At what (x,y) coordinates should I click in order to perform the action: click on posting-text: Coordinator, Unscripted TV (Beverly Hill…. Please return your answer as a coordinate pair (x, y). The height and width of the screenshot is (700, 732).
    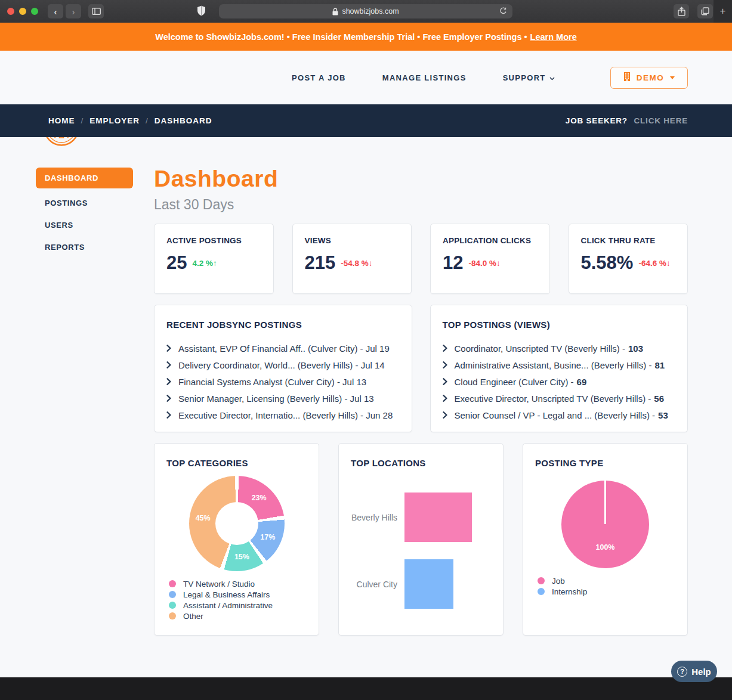
    Looking at the image, I should click on (540, 348).